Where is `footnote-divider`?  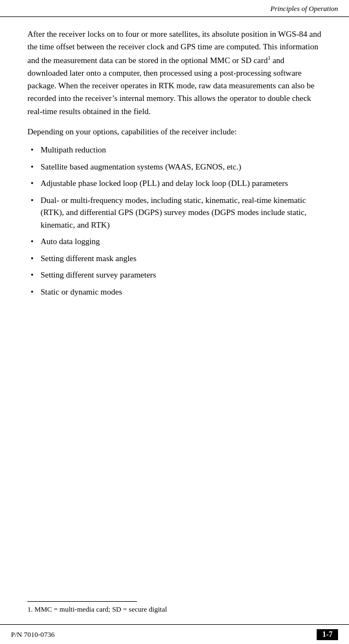
footnote-divider is located at coordinates (82, 601).